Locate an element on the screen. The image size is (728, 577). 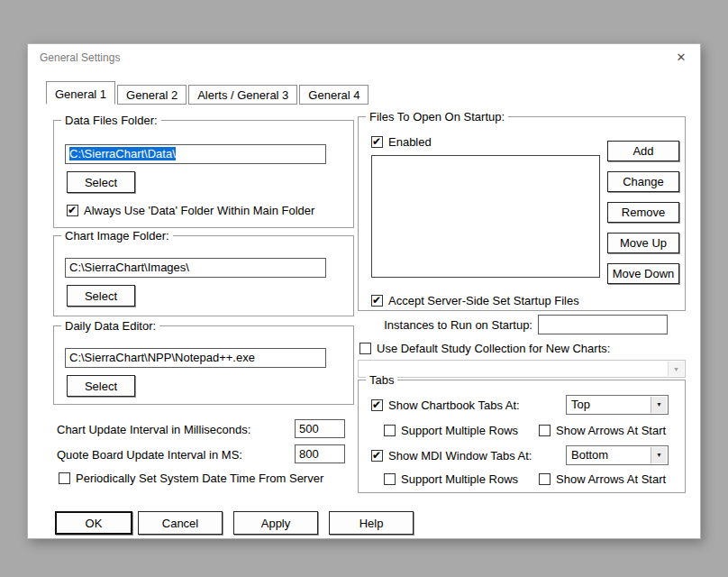
show-chartbook-tabs-checkbox: ✔ is located at coordinates (377, 406).